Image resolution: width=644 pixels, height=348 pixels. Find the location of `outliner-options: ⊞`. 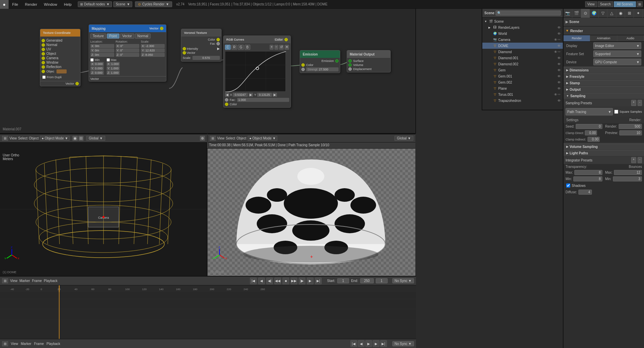

outliner-options: ⊞ is located at coordinates (640, 4).